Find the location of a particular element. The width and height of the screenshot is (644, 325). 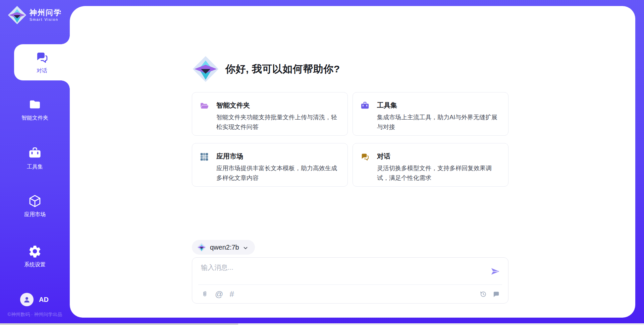

greeting-row: 你好, 我可以如何帮助你? is located at coordinates (266, 69).